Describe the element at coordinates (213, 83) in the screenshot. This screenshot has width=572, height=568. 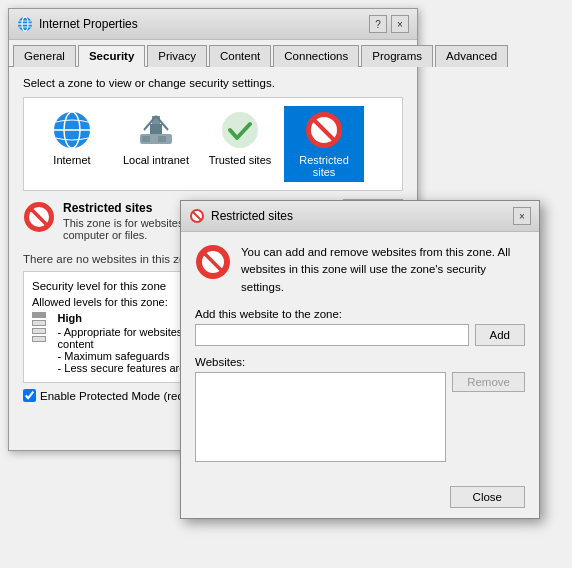
I see `zone-description: Select a zone to view or change security…` at that location.